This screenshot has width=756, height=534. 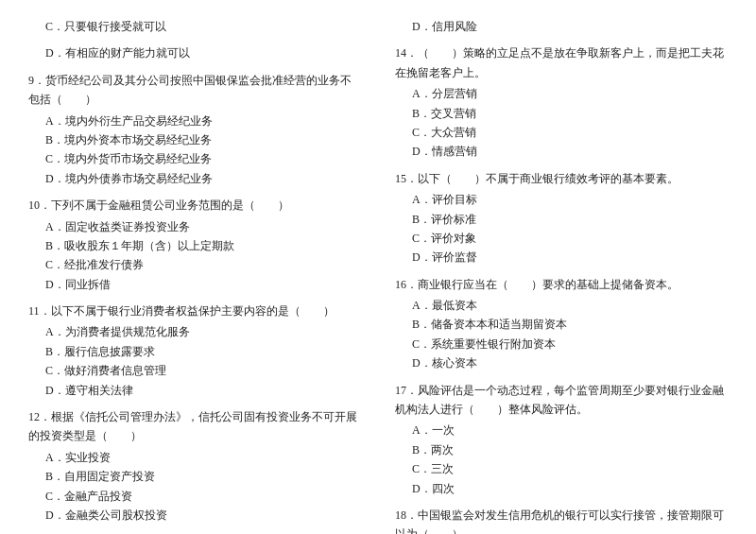 I want to click on q10-option-b: B．吸收股东１年期（含）以上定期款, so click(x=195, y=246).